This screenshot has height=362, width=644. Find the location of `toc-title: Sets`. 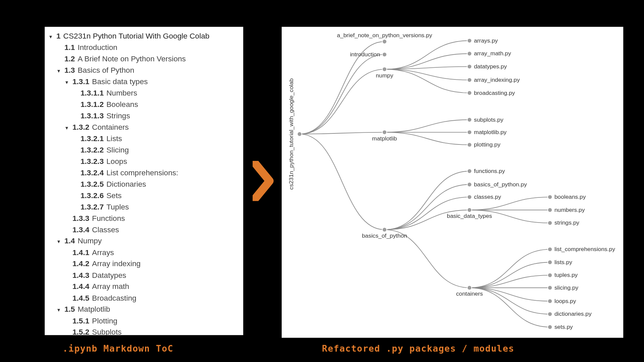

toc-title: Sets is located at coordinates (114, 196).